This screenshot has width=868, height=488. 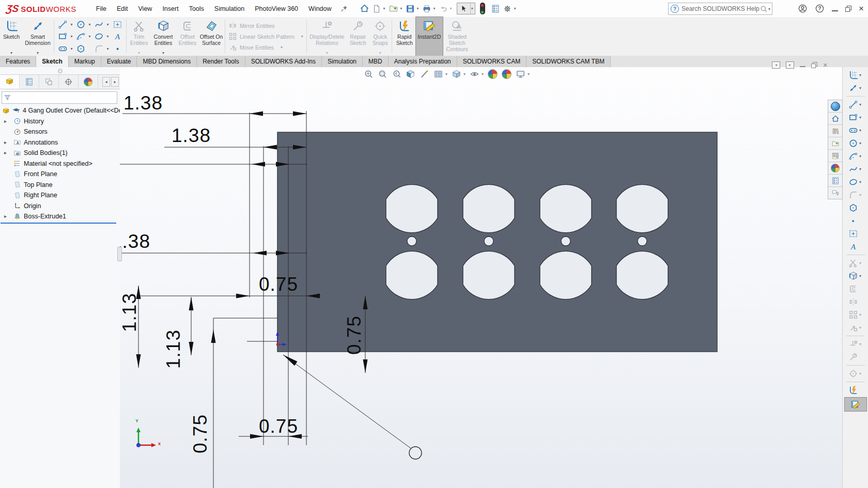 I want to click on menu-edit: Edit, so click(x=122, y=9).